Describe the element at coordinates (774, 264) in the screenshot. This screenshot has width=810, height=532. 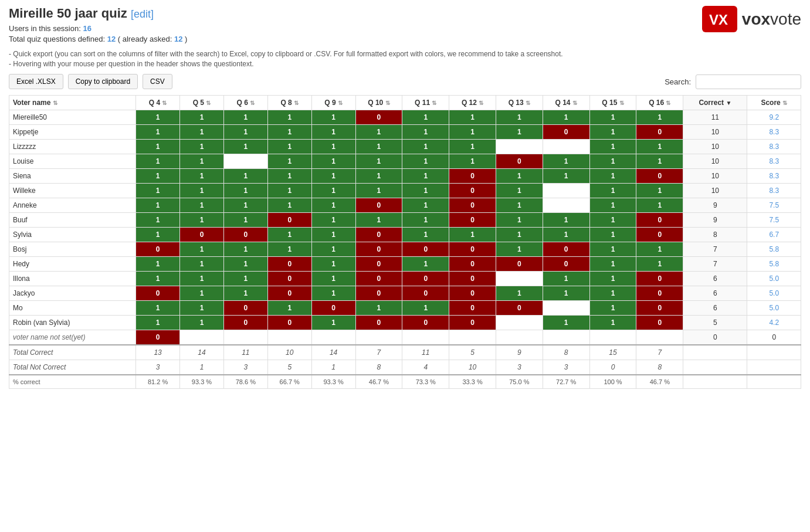
I see `score-cell: 5.8` at that location.